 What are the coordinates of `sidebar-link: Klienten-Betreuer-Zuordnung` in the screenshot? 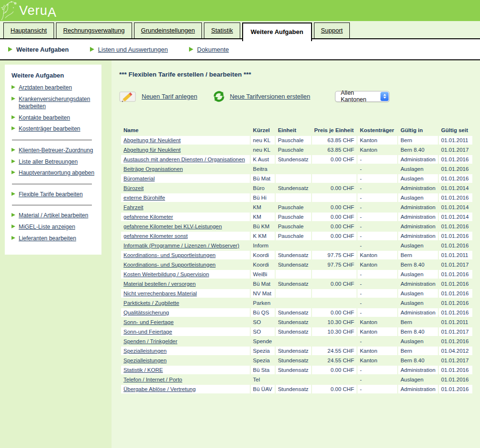 It's located at (56, 151).